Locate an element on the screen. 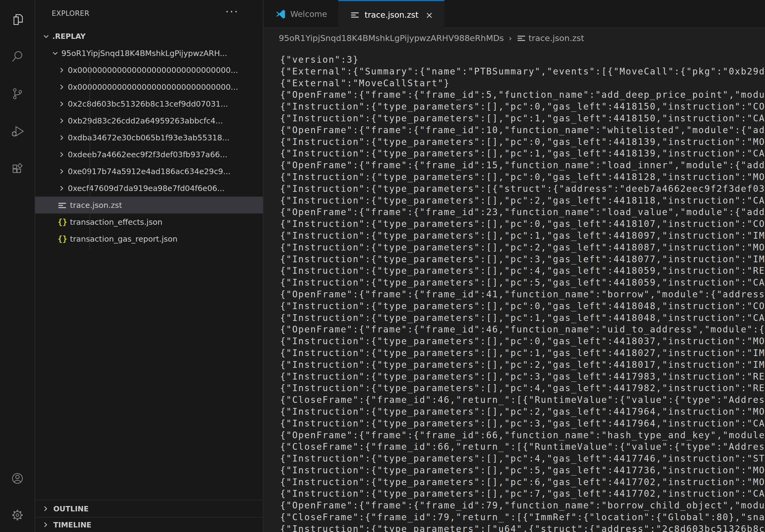 The height and width of the screenshot is (532, 765). code-line: {"OpenFrame":{"frame":{"frame_id":15,"fu… is located at coordinates (522, 165).